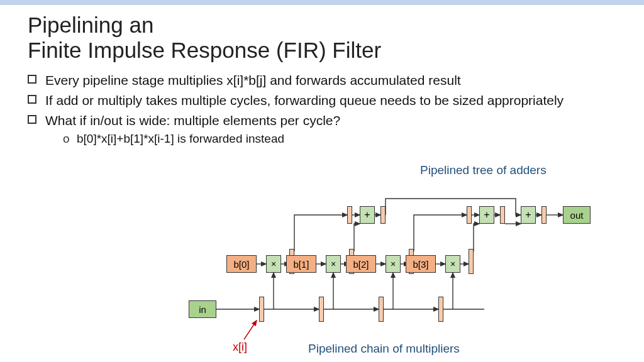 This screenshot has width=644, height=362. I want to click on slide-title: Pipelining an Finite Impulse Response (F…, so click(322, 38).